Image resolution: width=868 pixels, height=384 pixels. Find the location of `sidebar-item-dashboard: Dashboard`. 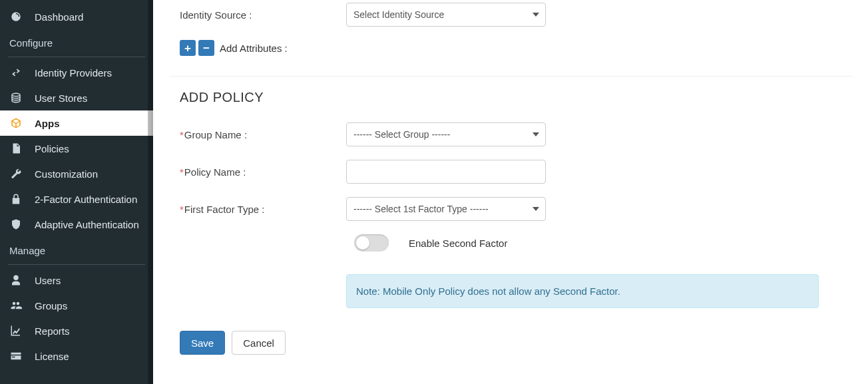

sidebar-item-dashboard: Dashboard is located at coordinates (77, 17).